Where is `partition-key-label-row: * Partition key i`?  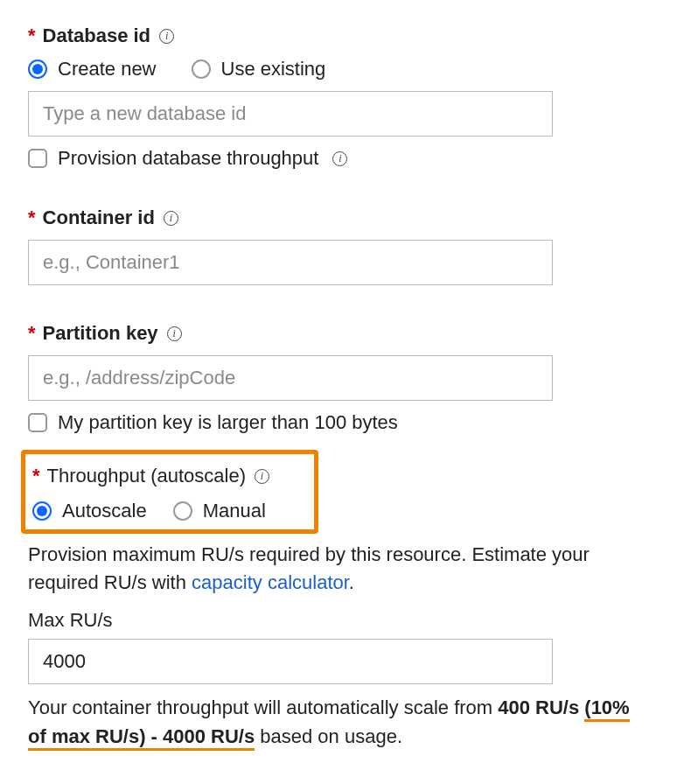
partition-key-label-row: * Partition key i is located at coordinates (338, 333).